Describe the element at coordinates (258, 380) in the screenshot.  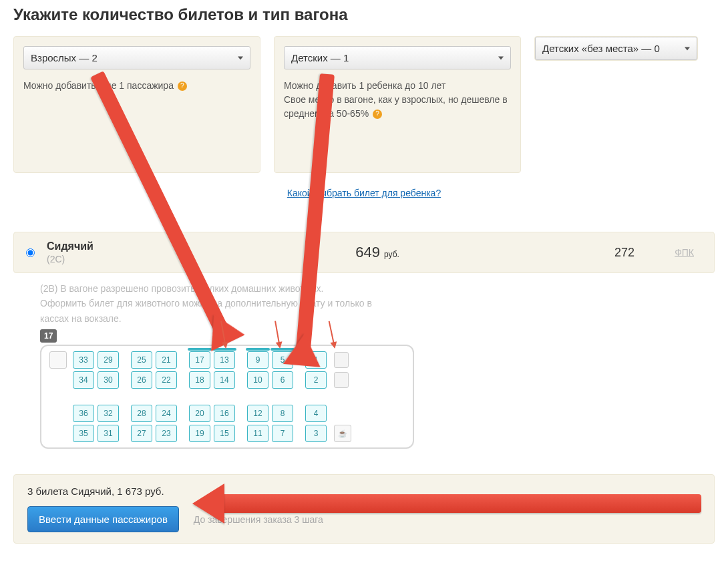
I see `seat: 10` at that location.